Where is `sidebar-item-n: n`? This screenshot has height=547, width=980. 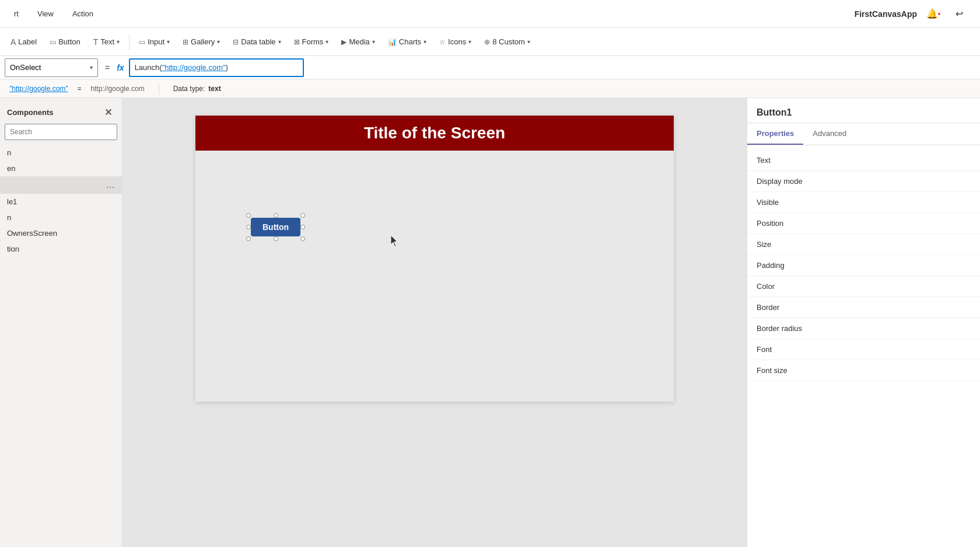 sidebar-item-n: n is located at coordinates (61, 153).